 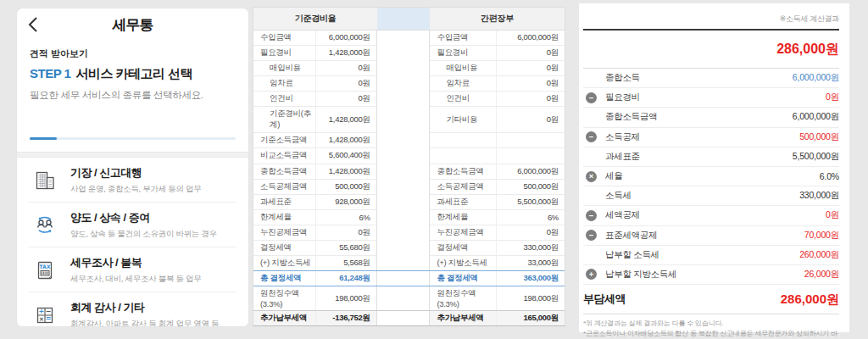 I want to click on progress-bar, so click(x=132, y=139).